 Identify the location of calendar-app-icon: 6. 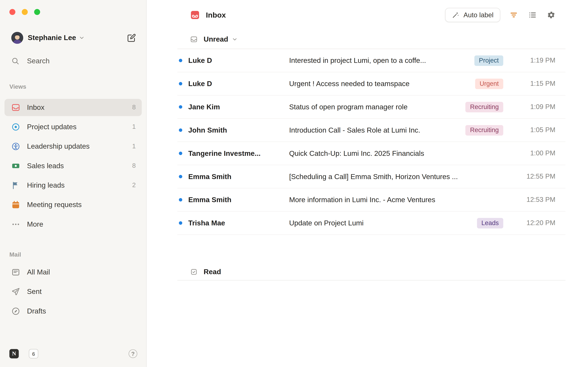
(34, 354).